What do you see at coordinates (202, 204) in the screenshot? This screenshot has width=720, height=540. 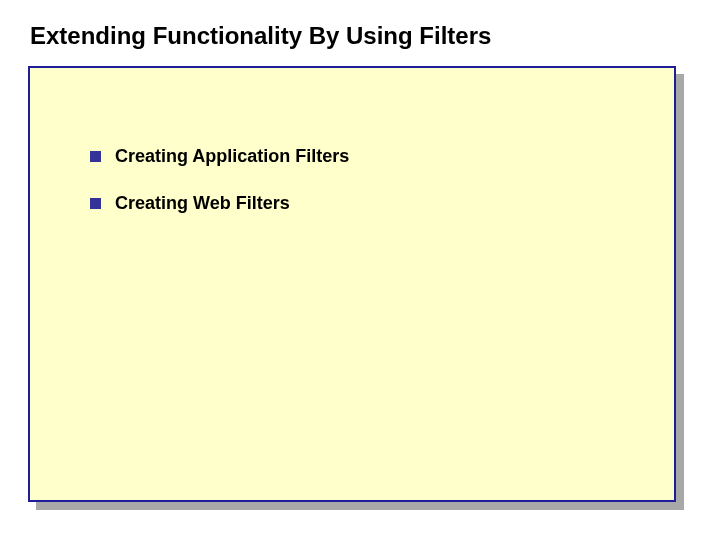 I see `bullet-label: Creating Web Filters` at bounding box center [202, 204].